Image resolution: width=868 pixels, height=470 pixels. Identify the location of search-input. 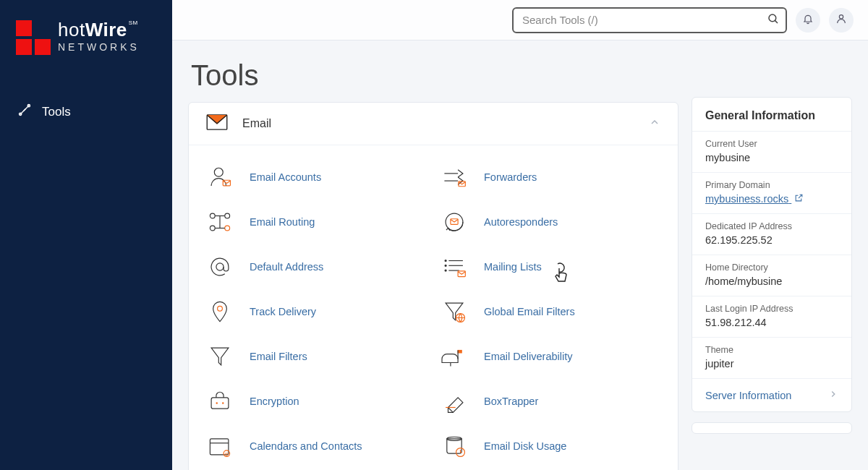
(650, 20).